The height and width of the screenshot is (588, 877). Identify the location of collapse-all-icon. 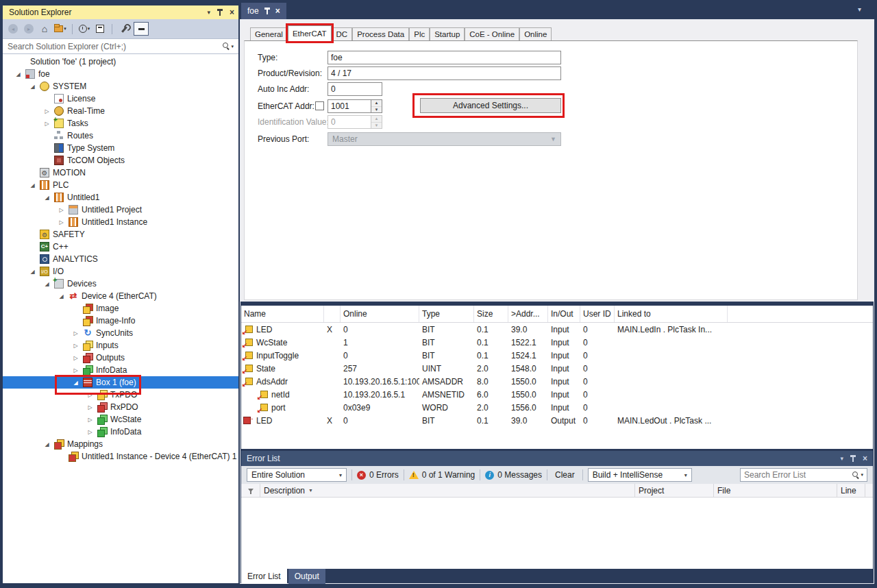
(100, 29).